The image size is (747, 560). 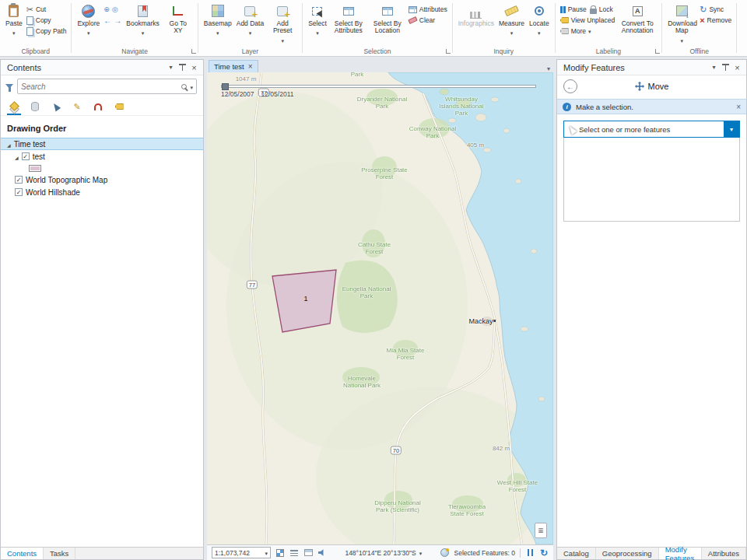 I want to click on contents-panel-close-icon, so click(x=195, y=67).